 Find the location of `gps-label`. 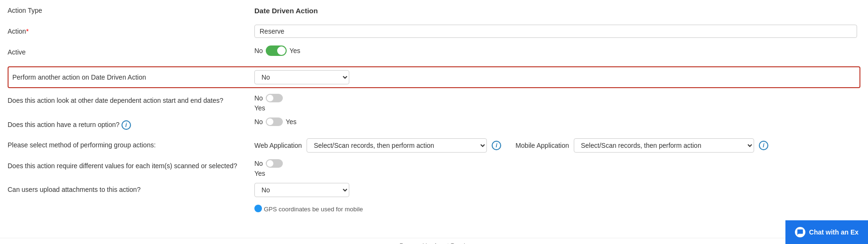

gps-label is located at coordinates (131, 205).